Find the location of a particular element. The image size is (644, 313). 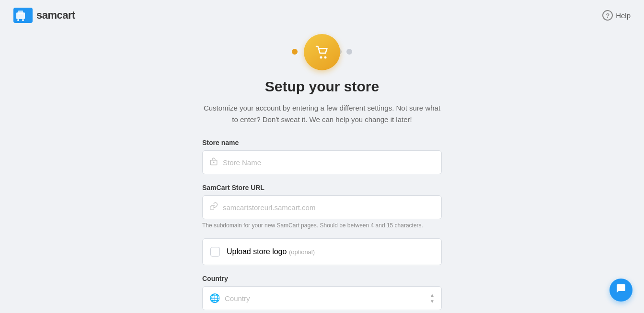

upload-logo-checkbox is located at coordinates (215, 252).